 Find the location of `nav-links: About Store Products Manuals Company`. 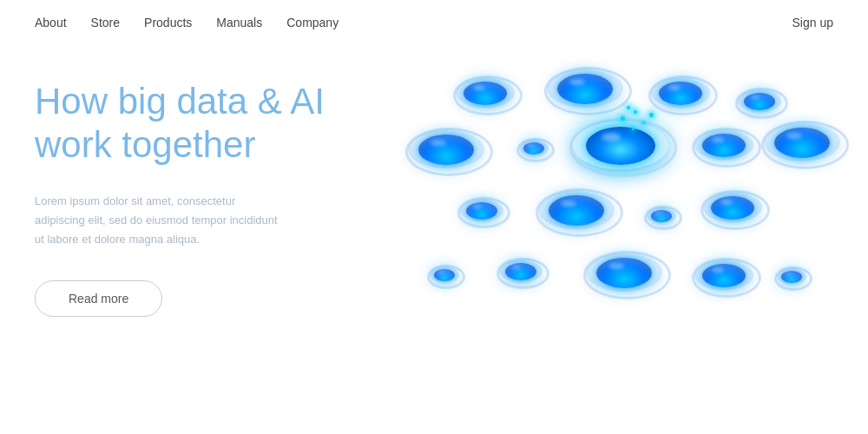

nav-links: About Store Products Manuals Company is located at coordinates (187, 23).